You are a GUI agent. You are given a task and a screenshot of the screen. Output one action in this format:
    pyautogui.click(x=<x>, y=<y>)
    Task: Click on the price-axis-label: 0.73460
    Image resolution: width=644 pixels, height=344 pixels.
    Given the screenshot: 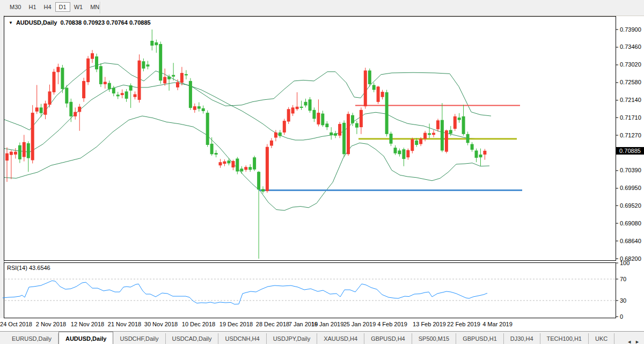 What is the action you would take?
    pyautogui.click(x=632, y=47)
    